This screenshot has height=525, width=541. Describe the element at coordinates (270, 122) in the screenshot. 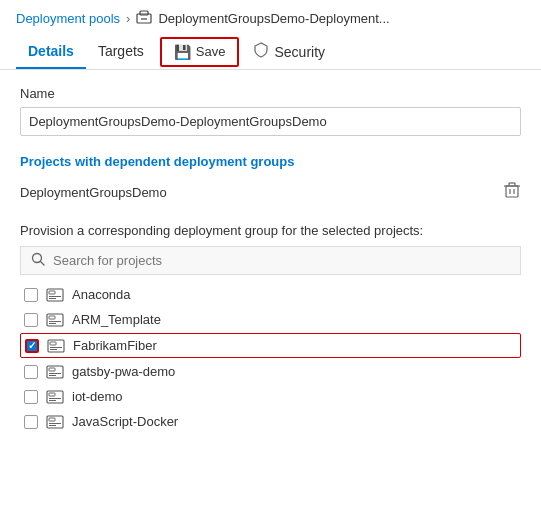

I see `name-input` at that location.